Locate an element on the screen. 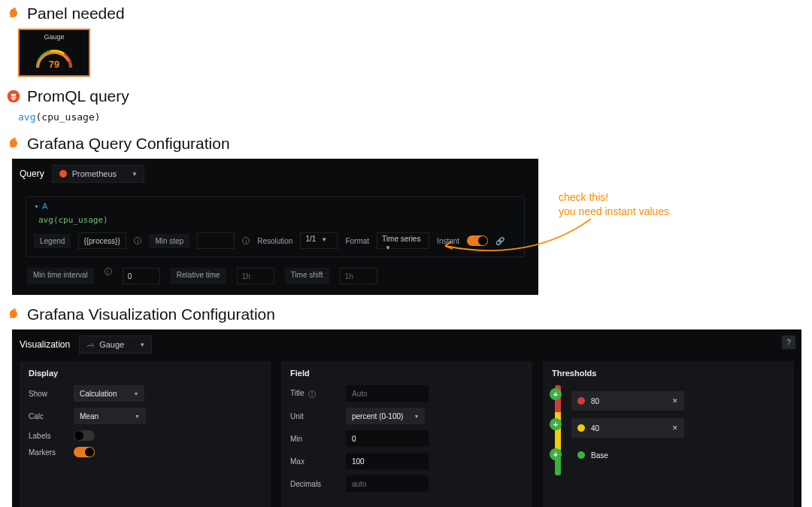  threshold-value: Base is located at coordinates (635, 456).